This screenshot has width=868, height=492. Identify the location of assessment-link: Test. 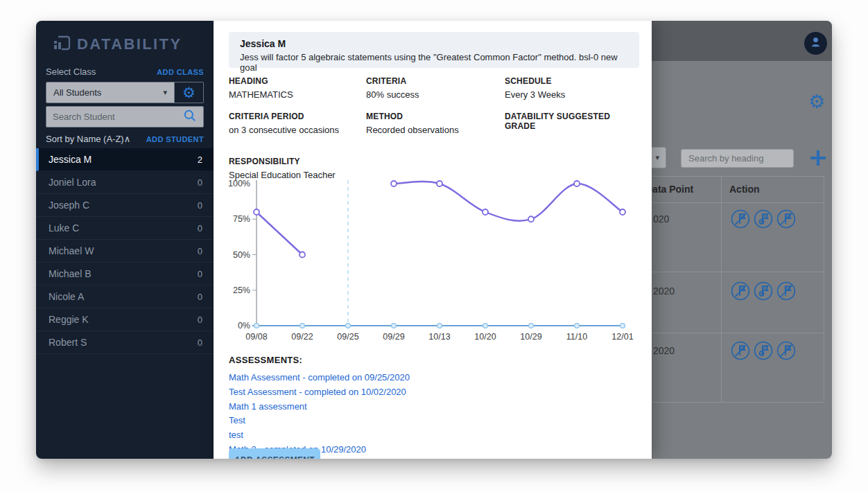
(319, 421).